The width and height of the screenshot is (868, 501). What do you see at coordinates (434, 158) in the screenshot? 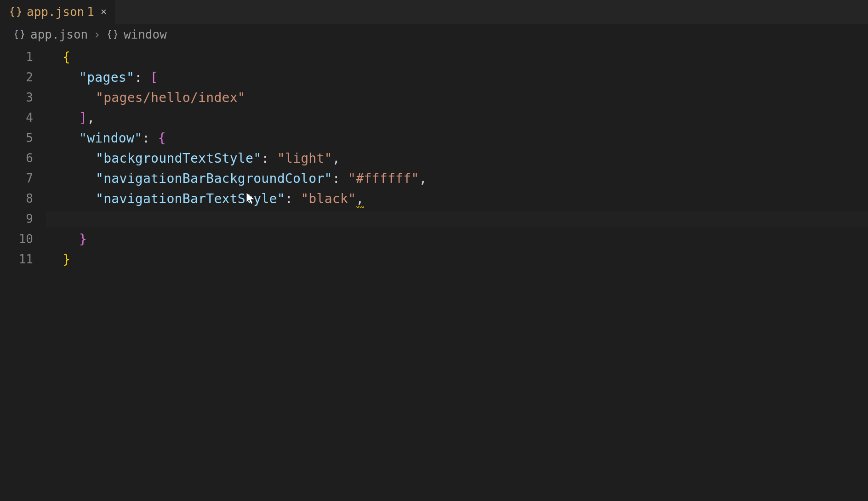
I see `code-line: 6 "backgroundTextStyle": "light",` at bounding box center [434, 158].